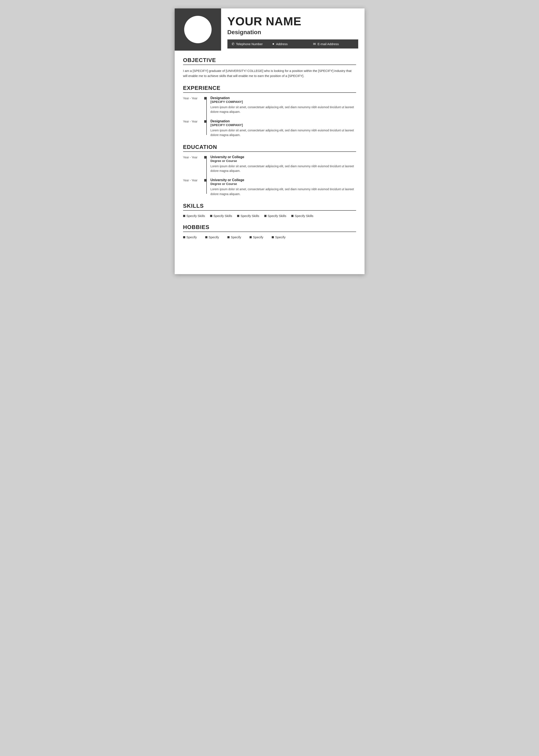 Image resolution: width=539 pixels, height=756 pixels. What do you see at coordinates (270, 207) in the screenshot?
I see `skills-title: SKILLS` at bounding box center [270, 207].